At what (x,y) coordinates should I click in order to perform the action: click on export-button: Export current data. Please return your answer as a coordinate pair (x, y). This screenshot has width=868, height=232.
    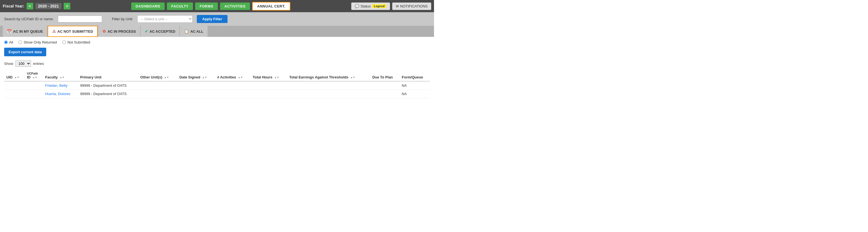
    Looking at the image, I should click on (25, 52).